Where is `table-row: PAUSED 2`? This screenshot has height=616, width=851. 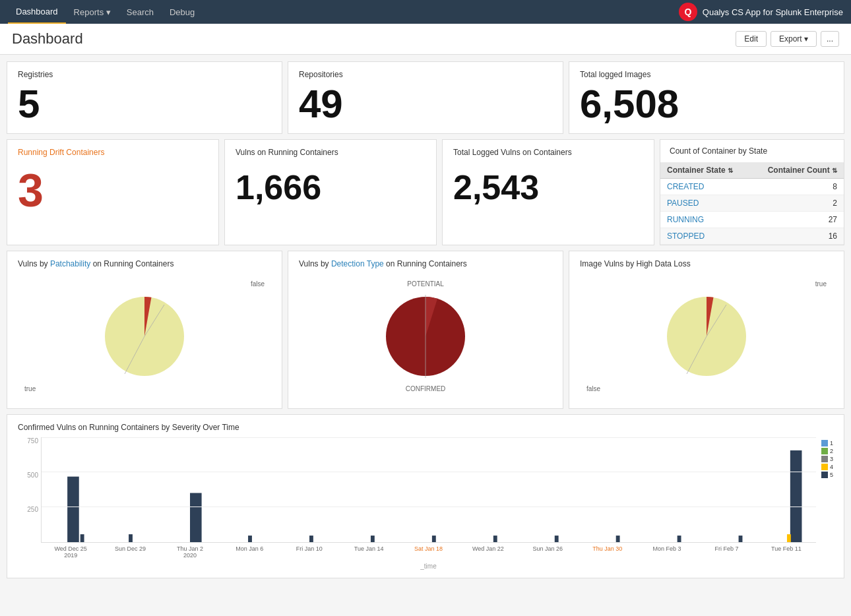
table-row: PAUSED 2 is located at coordinates (752, 203).